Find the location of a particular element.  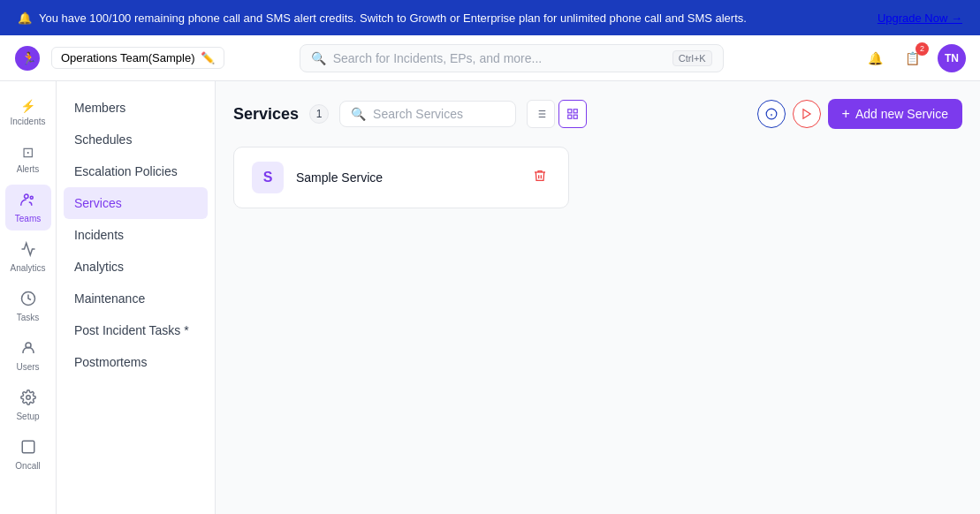

service-avatar: S is located at coordinates (268, 178).